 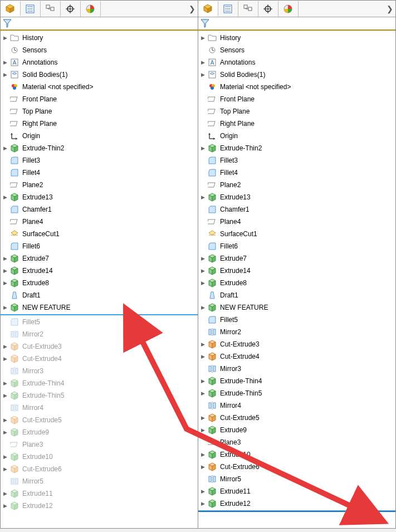 What do you see at coordinates (297, 136) in the screenshot?
I see `tree-row: ▶ Origin` at bounding box center [297, 136].